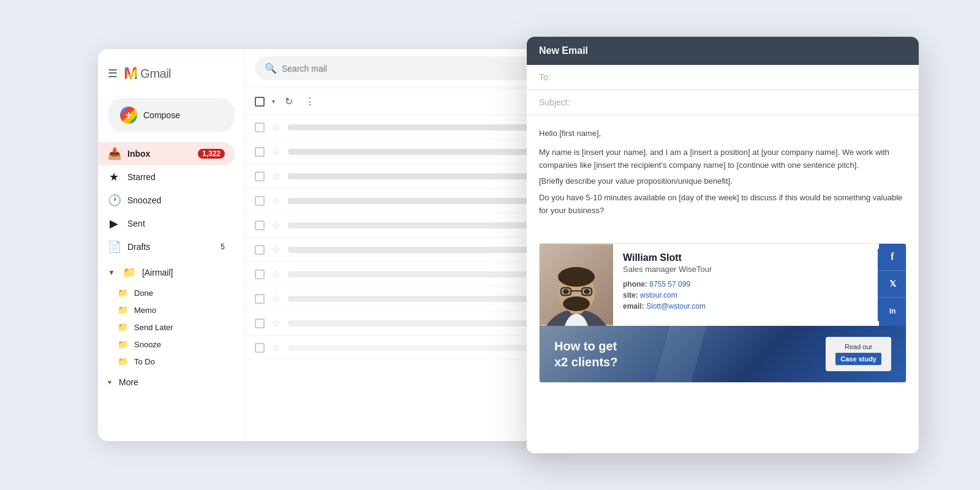 This screenshot has width=980, height=490. What do you see at coordinates (114, 224) in the screenshot?
I see `sent-icon: ▶` at bounding box center [114, 224].